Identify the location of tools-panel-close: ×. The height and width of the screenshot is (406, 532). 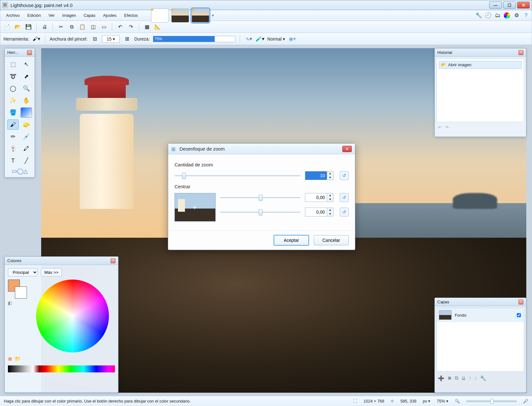
(29, 53).